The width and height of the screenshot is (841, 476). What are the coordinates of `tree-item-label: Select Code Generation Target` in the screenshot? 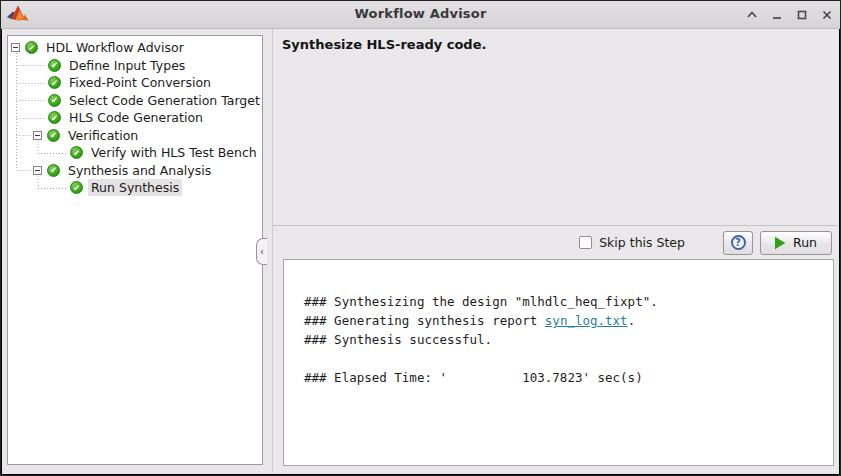 It's located at (164, 100).